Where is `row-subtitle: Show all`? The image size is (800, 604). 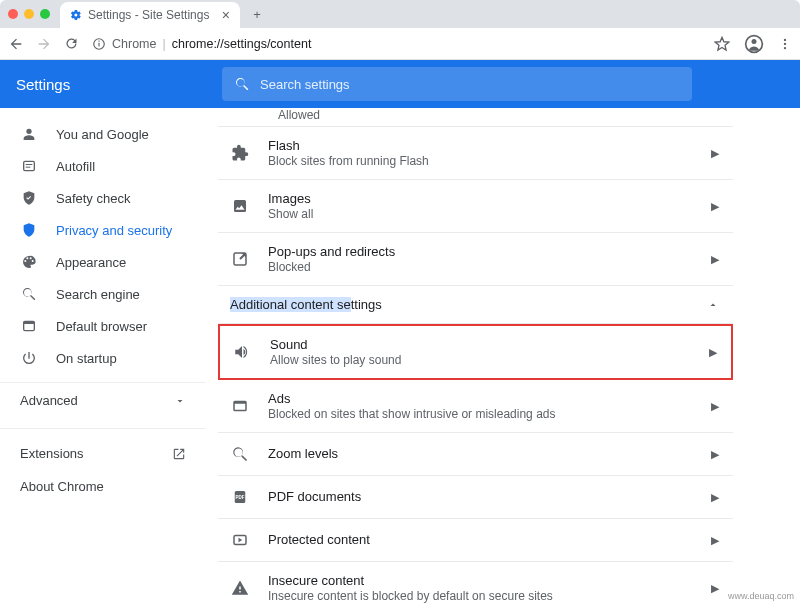 row-subtitle: Show all is located at coordinates (480, 214).